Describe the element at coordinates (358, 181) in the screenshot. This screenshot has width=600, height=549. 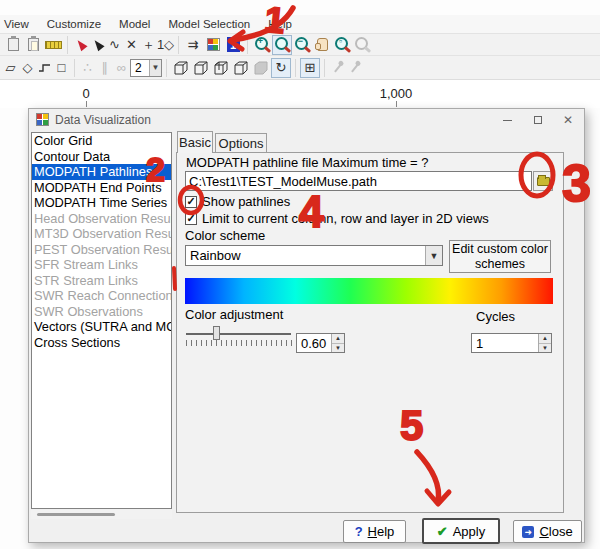
I see `pathline-file-input` at that location.